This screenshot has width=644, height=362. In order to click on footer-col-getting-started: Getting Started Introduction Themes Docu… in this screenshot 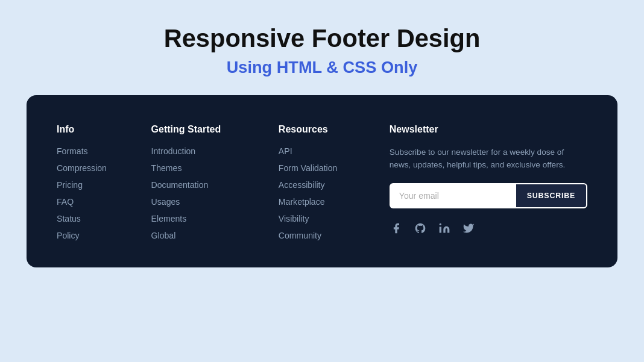, I will do `click(209, 183)`.